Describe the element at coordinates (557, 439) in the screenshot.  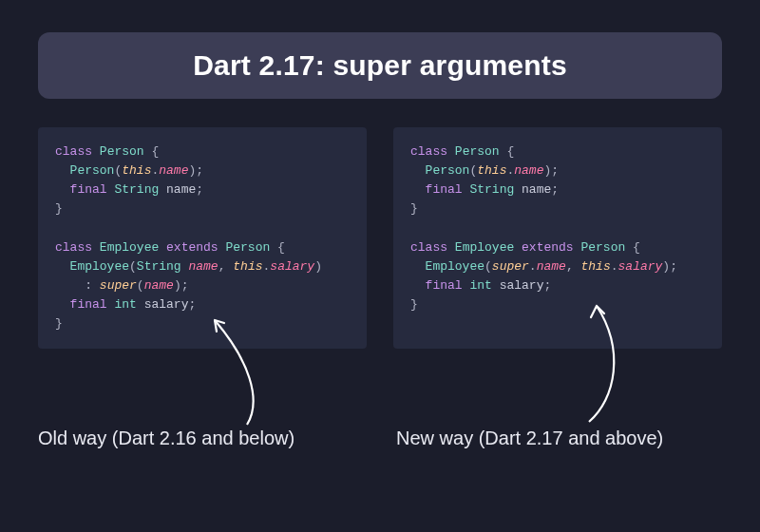
I see `caption-new: New way (Dart 2.17 and above)` at that location.